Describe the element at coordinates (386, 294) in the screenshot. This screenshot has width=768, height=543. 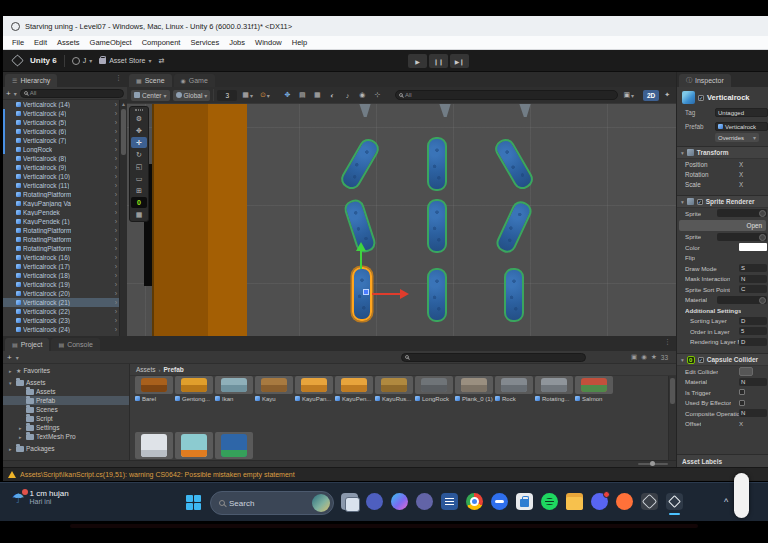
I see `gizmo-x-axis` at that location.